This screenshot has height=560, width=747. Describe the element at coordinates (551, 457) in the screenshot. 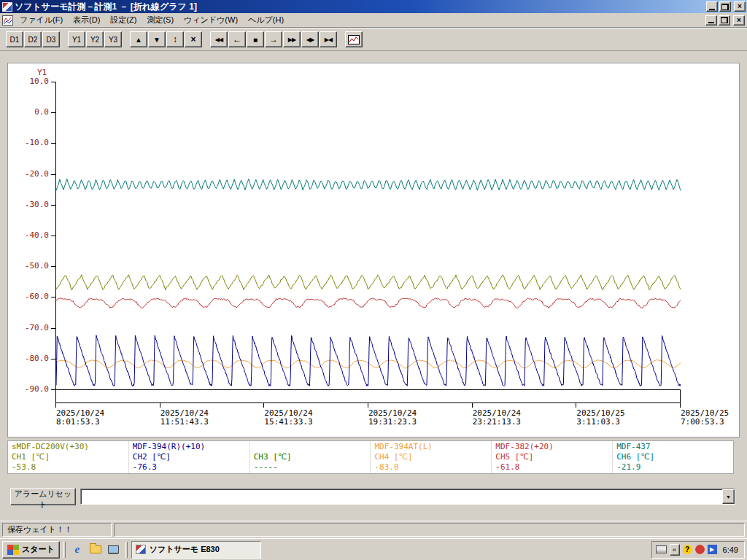

I see `legend-ch5: MDF-382(+20)CH5 [℃]-61.8` at that location.